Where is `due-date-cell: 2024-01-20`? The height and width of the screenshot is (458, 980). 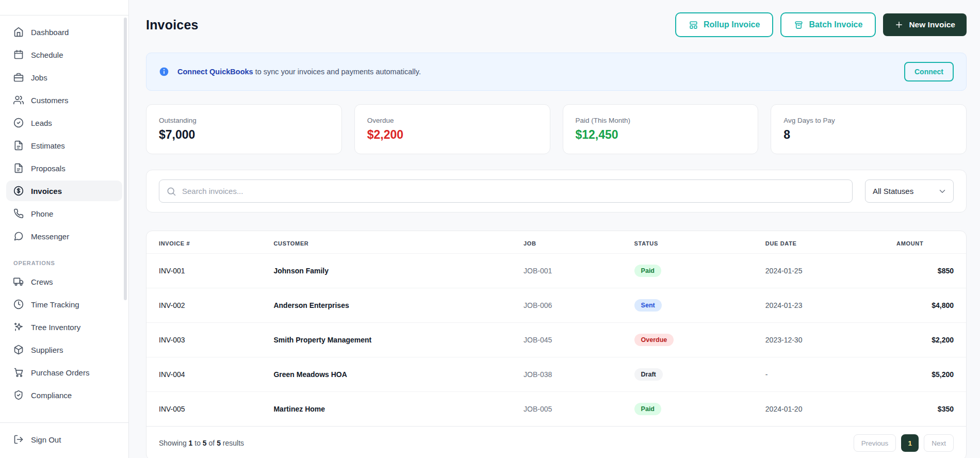 due-date-cell: 2024-01-20 is located at coordinates (819, 410).